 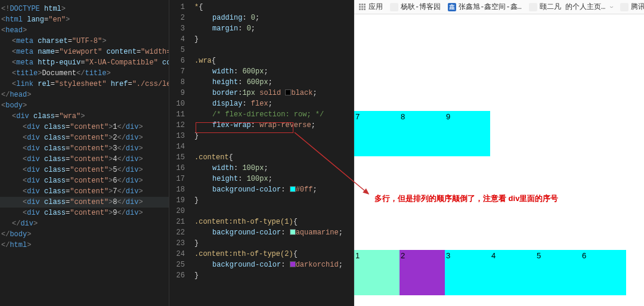 What do you see at coordinates (422, 134) in the screenshot?
I see `flex-box: 8` at bounding box center [422, 134].